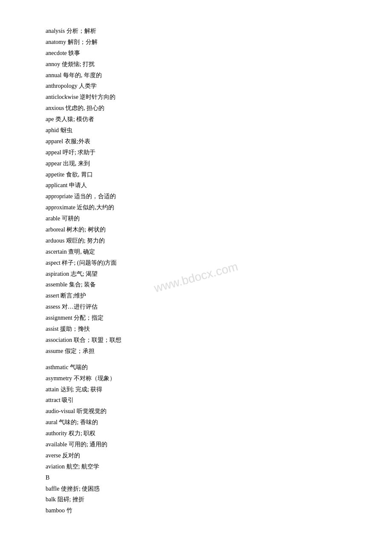  I want to click on vocab-item: assess 对…进行评估, so click(196, 307).